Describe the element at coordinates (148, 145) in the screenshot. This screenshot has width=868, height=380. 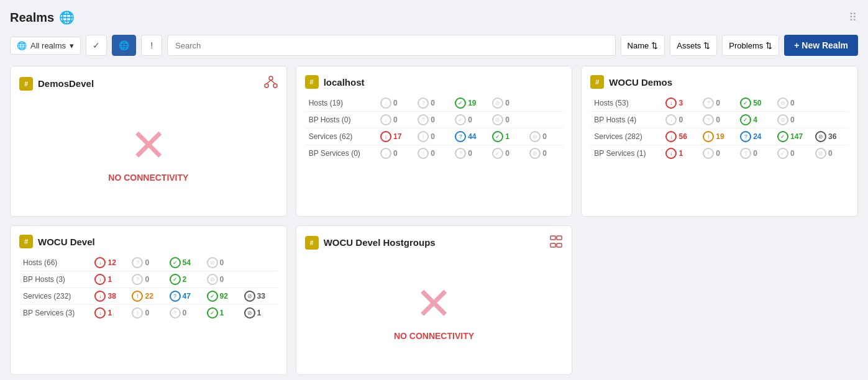
I see `x-icon: ✕` at that location.